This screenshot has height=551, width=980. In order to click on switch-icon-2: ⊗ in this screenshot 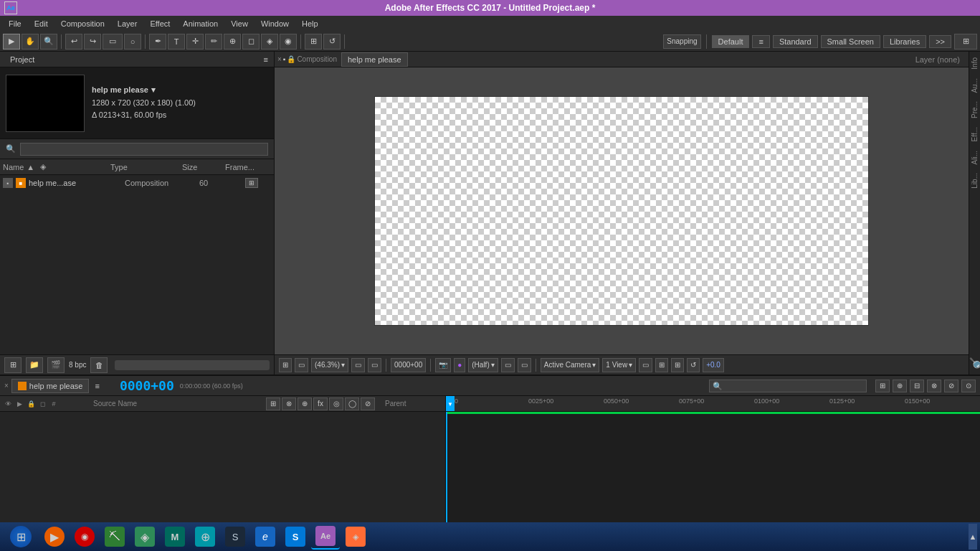, I will do `click(289, 404)`.